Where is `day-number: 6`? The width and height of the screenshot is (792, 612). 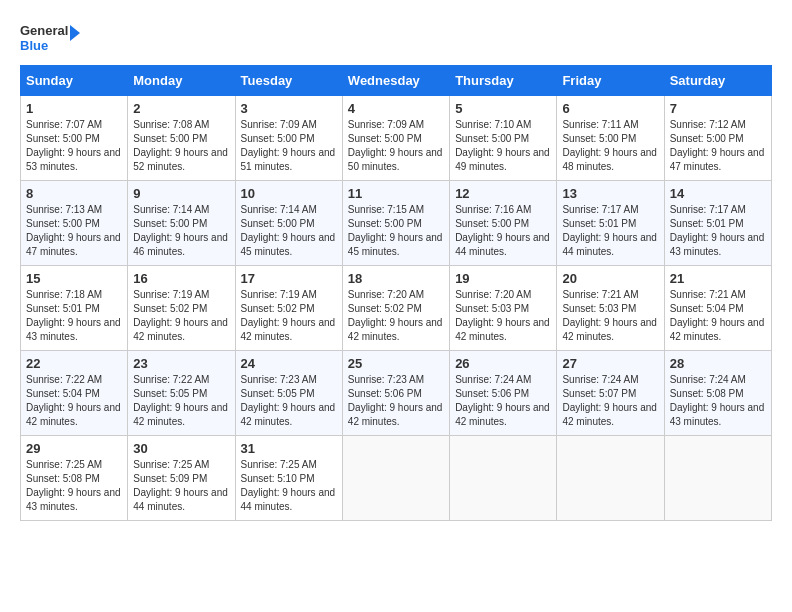
day-number: 6 is located at coordinates (610, 108).